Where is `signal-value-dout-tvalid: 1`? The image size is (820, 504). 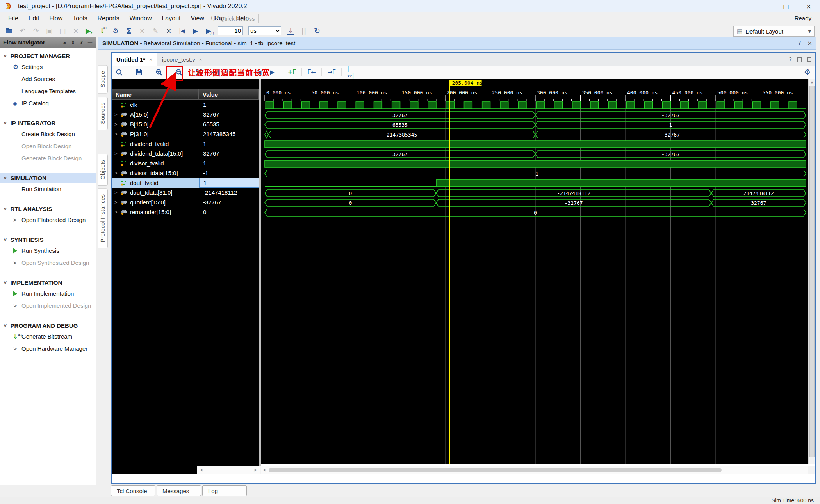
signal-value-dout-tvalid: 1 is located at coordinates (229, 183).